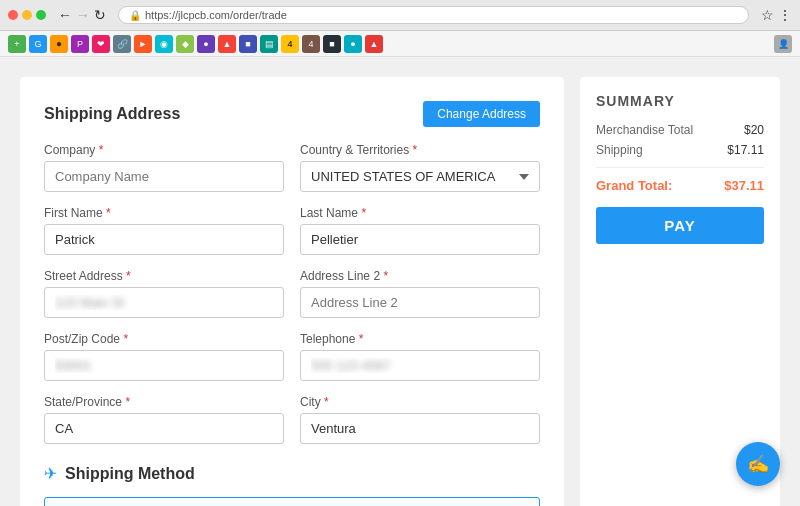 Image resolution: width=800 pixels, height=506 pixels. What do you see at coordinates (164, 302) in the screenshot?
I see `street-address-input` at bounding box center [164, 302].